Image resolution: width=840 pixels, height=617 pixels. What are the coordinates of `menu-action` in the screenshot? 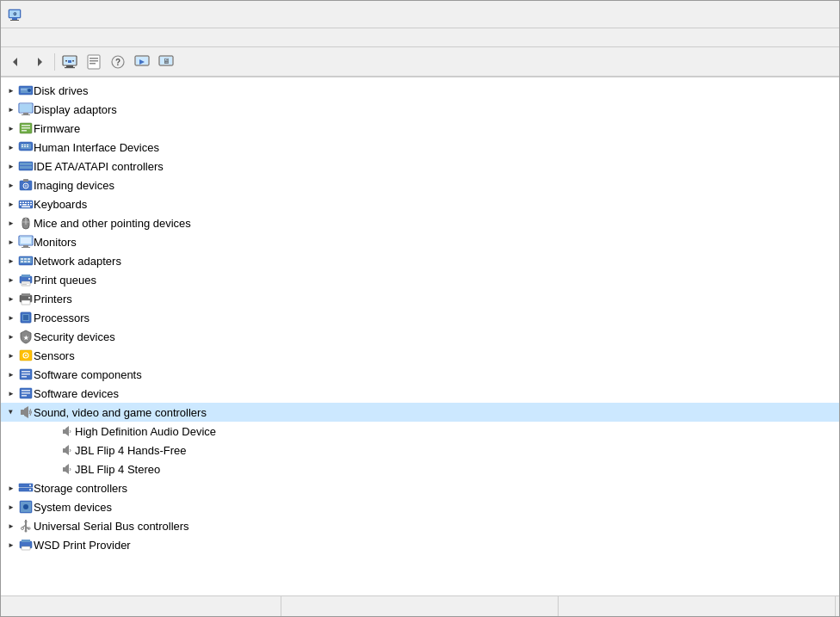 It's located at (25, 38).